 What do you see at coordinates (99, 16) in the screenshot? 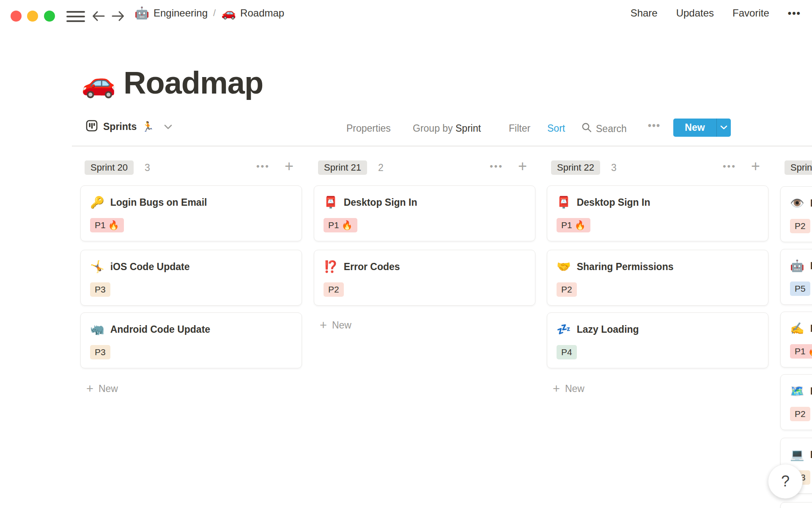
I see `nav-back-icon` at bounding box center [99, 16].